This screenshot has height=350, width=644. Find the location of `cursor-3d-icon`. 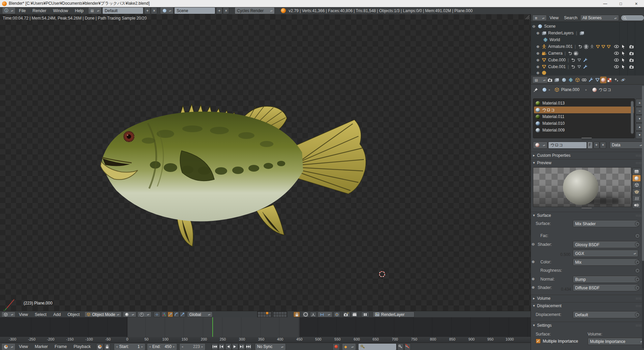

cursor-3d-icon is located at coordinates (382, 274).